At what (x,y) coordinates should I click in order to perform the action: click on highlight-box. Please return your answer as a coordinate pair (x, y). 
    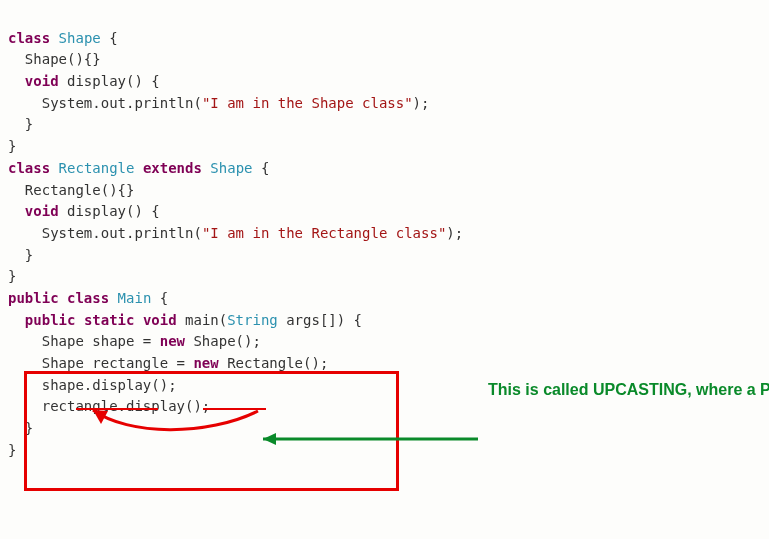
    Looking at the image, I should click on (212, 431).